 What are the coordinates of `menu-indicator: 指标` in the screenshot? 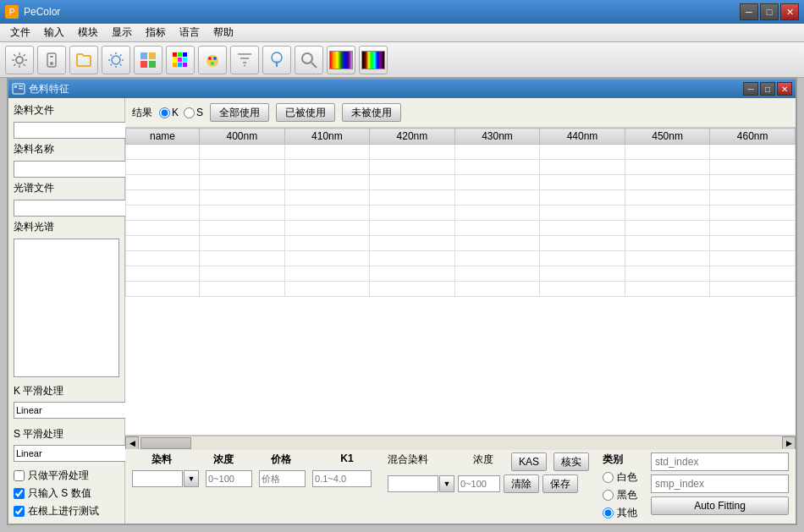 It's located at (156, 32).